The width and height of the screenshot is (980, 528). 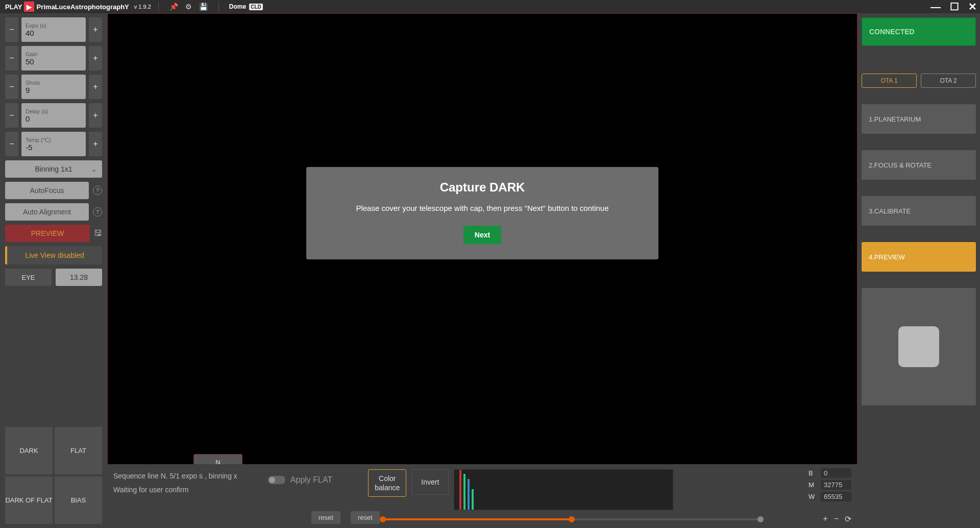 I want to click on settings-icon: ⚙, so click(x=189, y=7).